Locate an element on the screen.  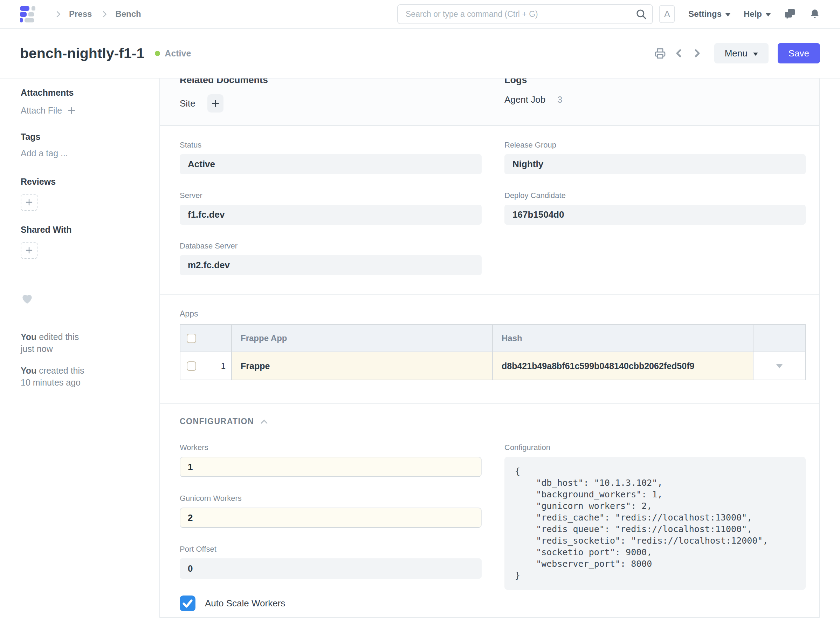
port-offset-input is located at coordinates (331, 568).